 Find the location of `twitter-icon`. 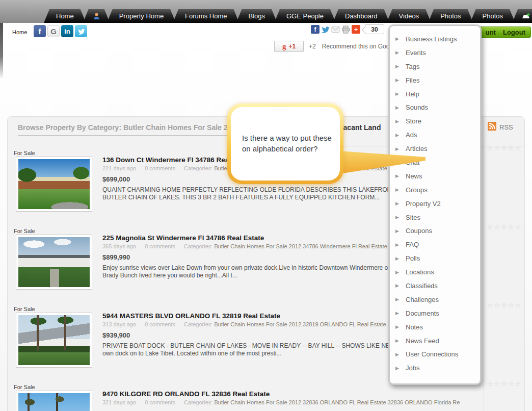

twitter-icon is located at coordinates (81, 31).